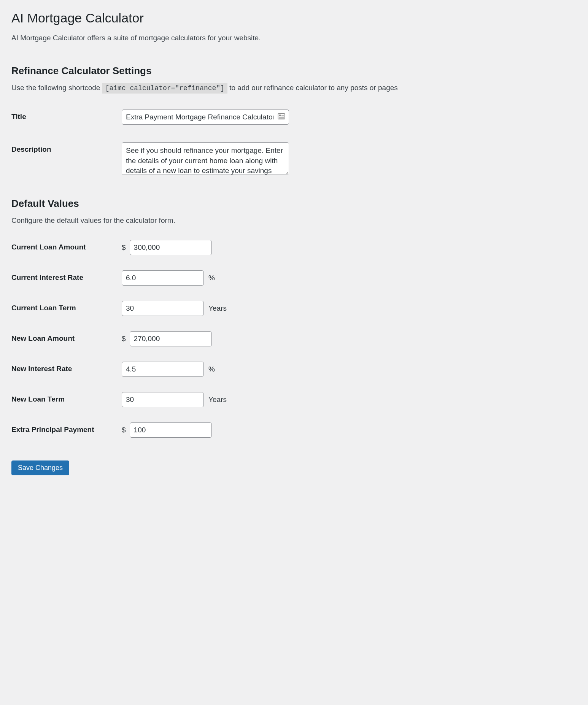 The height and width of the screenshot is (705, 588). What do you see at coordinates (67, 337) in the screenshot?
I see `new-loan-amount-label: New Loan Amount` at bounding box center [67, 337].